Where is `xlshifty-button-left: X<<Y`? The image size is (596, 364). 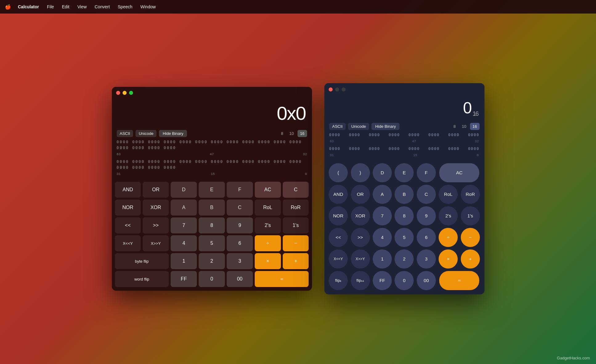
xlshifty-button-left: X<<Y is located at coordinates (128, 243).